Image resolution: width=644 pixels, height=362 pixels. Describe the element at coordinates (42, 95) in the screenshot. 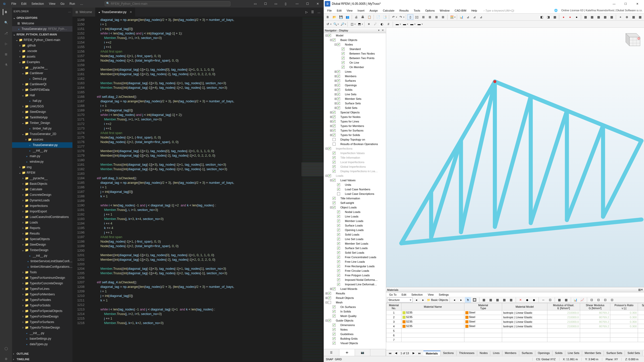

I see `tree-item: ⌄📁Hall` at that location.